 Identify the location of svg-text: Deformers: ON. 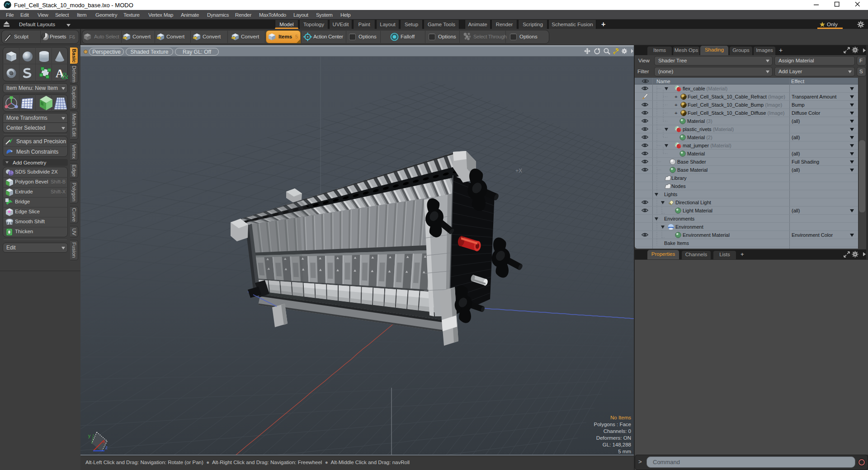
(614, 438).